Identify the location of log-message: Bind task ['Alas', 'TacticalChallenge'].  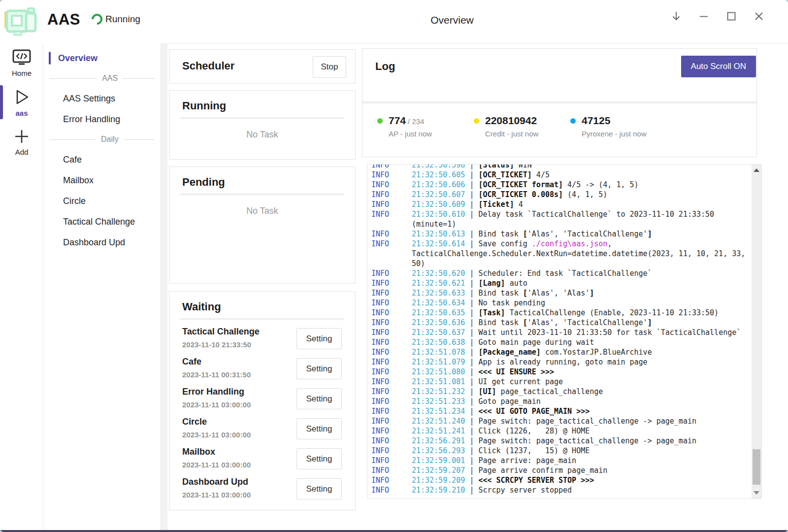
(565, 234).